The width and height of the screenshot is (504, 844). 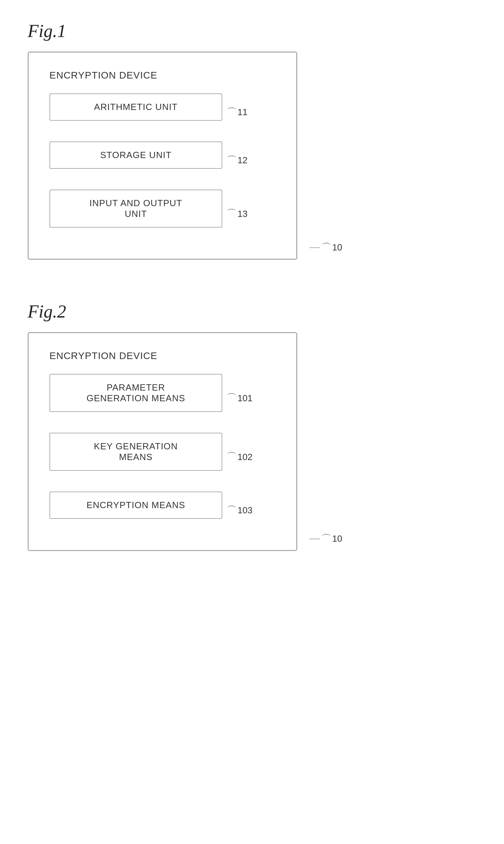 What do you see at coordinates (149, 160) in the screenshot?
I see `fig1-row-2: STORAGE UNIT ⌒ 12` at bounding box center [149, 160].